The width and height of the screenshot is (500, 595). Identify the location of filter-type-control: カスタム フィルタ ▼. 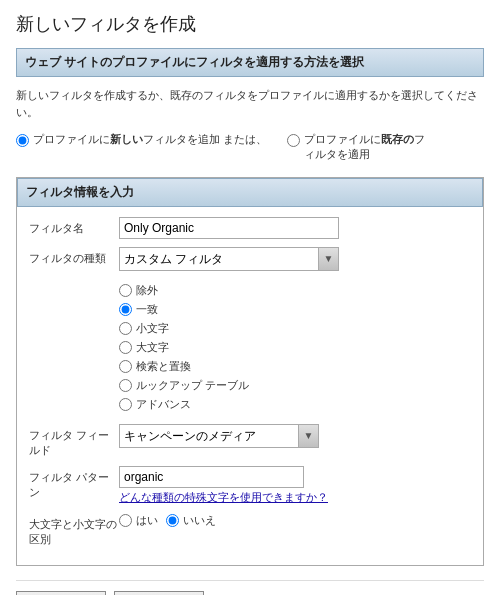
(295, 259).